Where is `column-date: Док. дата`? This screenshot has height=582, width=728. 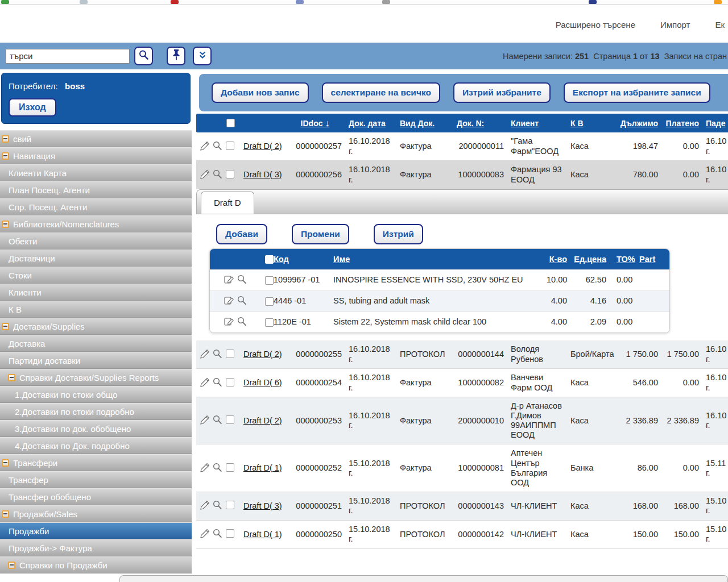
column-date: Док. дата is located at coordinates (370, 123).